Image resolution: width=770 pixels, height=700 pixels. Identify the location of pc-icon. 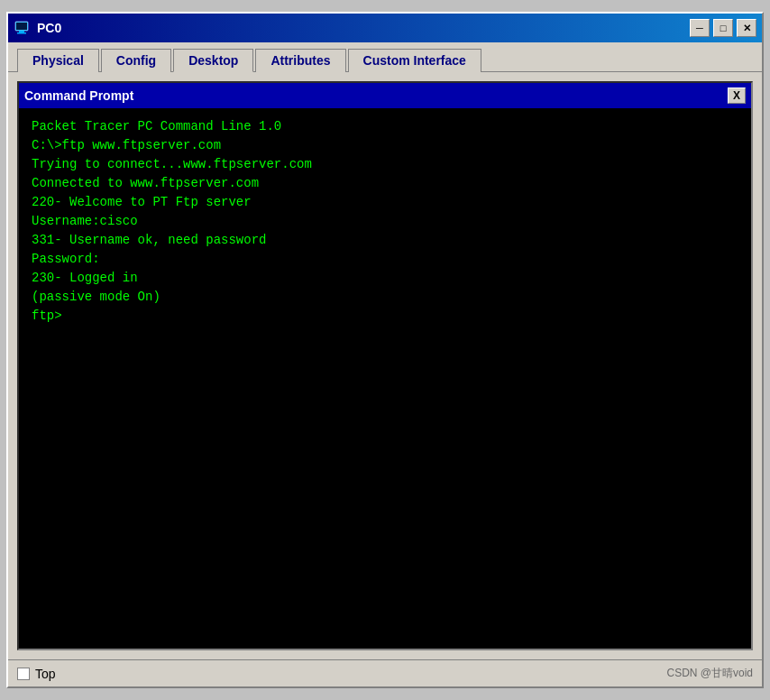
(23, 28).